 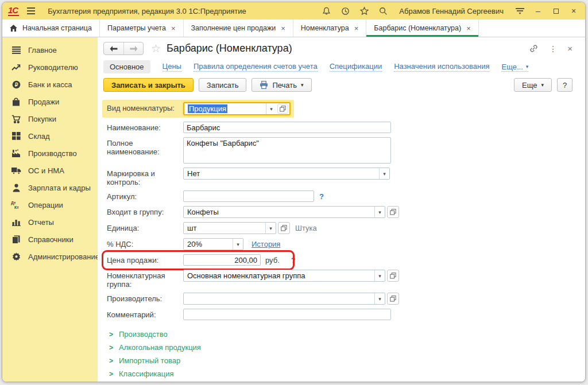 I want to click on search-icon, so click(x=383, y=11).